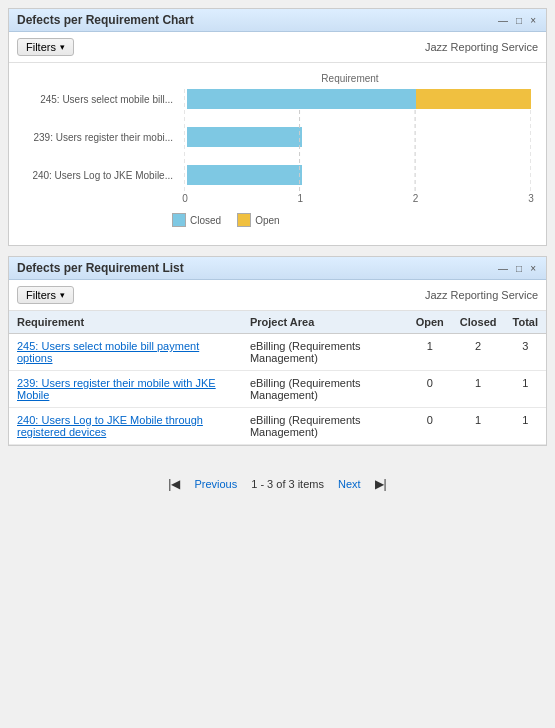 This screenshot has width=555, height=728. What do you see at coordinates (430, 322) in the screenshot?
I see `col-header-open: Open` at bounding box center [430, 322].